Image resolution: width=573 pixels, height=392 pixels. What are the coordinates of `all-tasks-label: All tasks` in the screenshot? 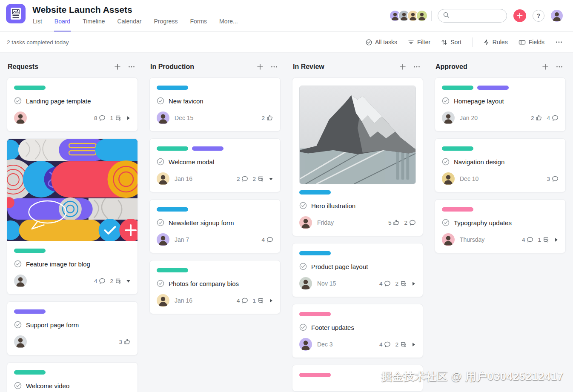 It's located at (386, 42).